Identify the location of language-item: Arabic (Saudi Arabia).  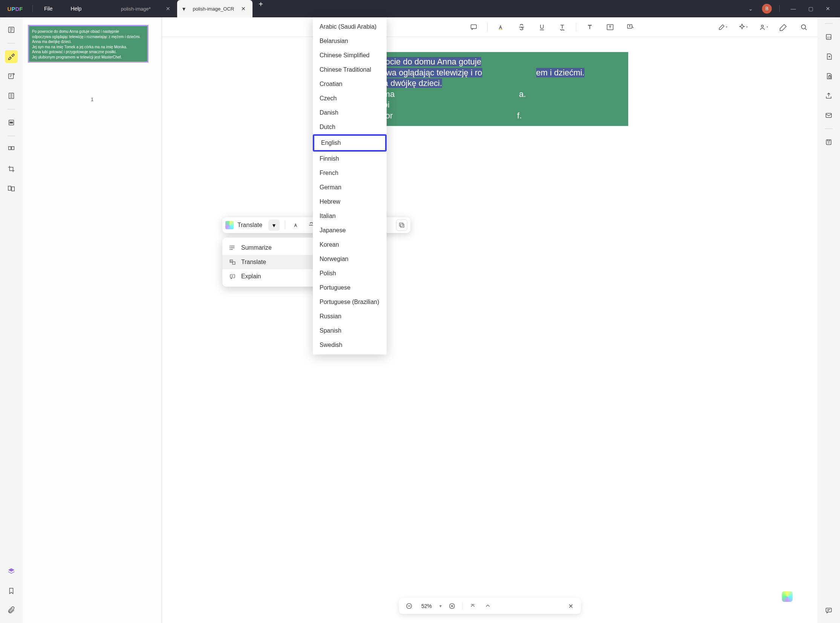
(350, 27).